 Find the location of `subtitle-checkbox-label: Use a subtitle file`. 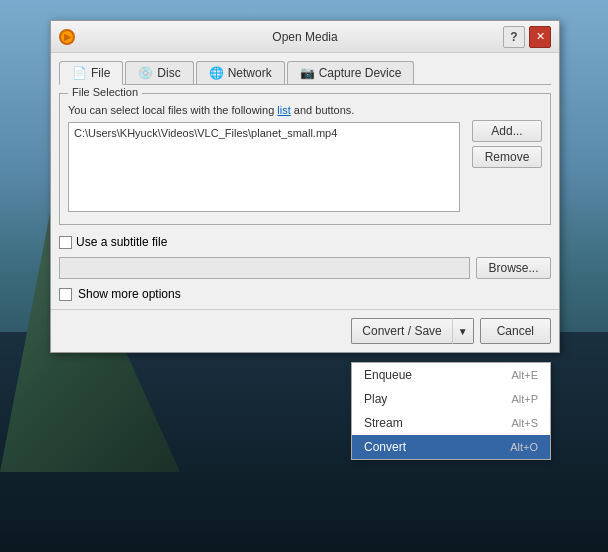

subtitle-checkbox-label: Use a subtitle file is located at coordinates (113, 242).